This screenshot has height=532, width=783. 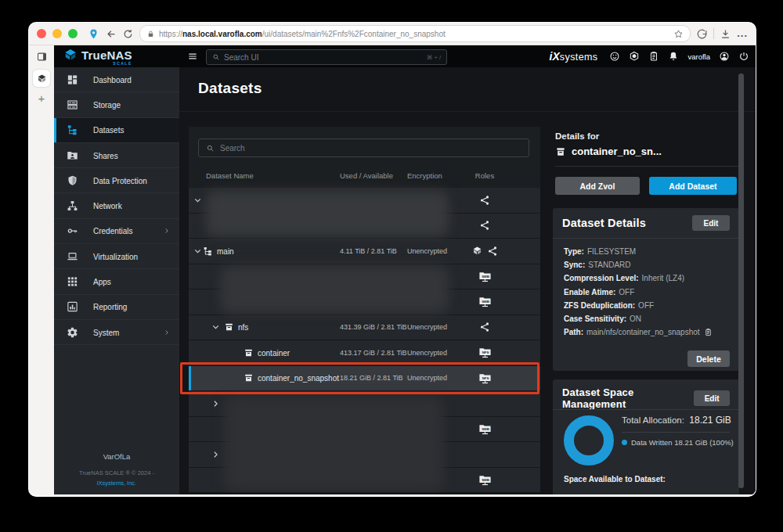 I want to click on edit-dataset-button: Edit, so click(x=711, y=223).